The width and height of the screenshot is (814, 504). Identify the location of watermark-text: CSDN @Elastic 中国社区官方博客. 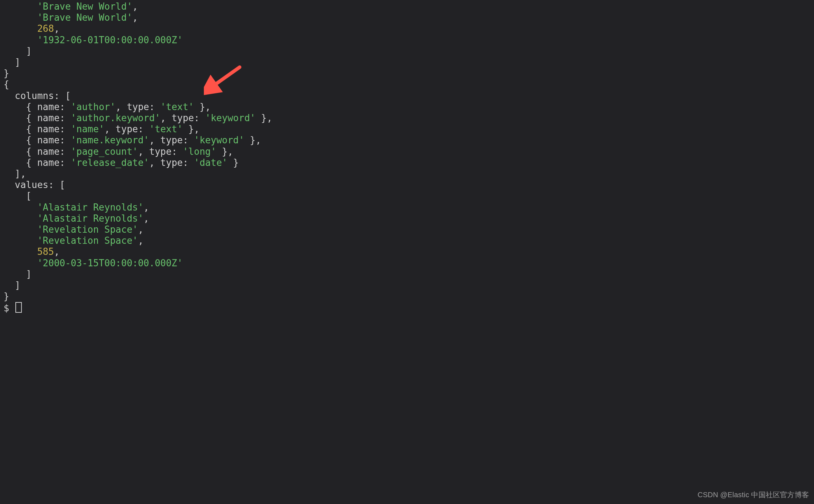
(753, 495).